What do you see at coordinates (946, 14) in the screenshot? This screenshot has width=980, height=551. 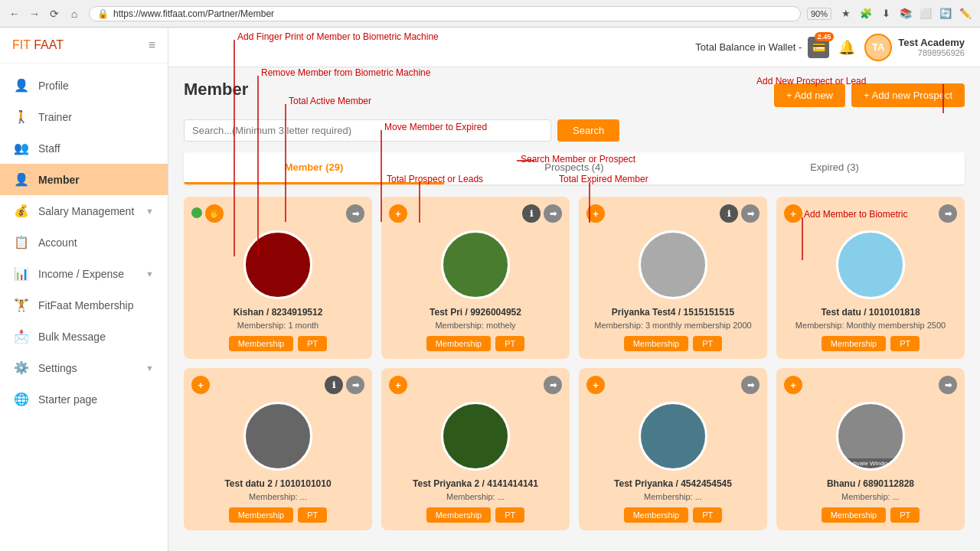 I see `sync-btn: 🔄` at bounding box center [946, 14].